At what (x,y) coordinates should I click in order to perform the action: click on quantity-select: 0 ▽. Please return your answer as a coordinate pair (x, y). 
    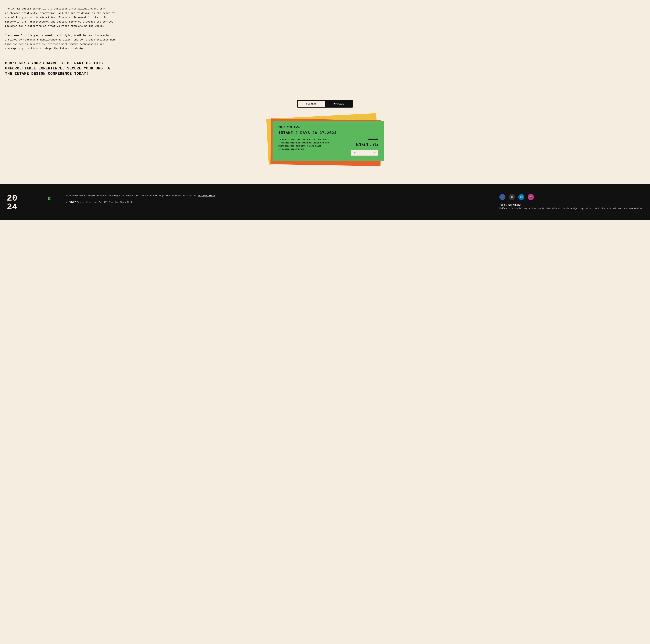
    Looking at the image, I should click on (365, 153).